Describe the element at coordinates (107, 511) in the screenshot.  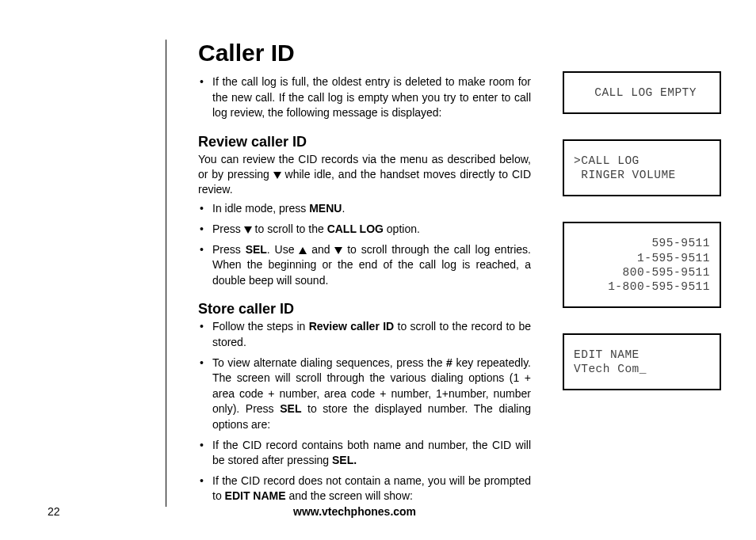
I see `page-number: 22` at that location.